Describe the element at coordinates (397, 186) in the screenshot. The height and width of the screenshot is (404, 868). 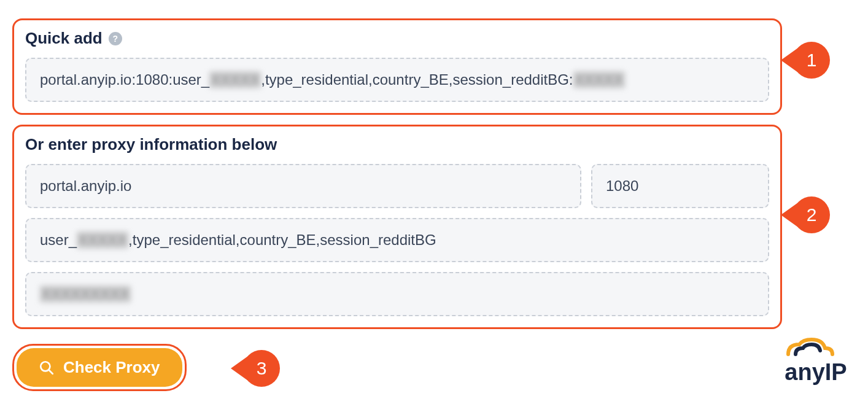
I see `host-port-row: portal.anyip.io 1080` at that location.